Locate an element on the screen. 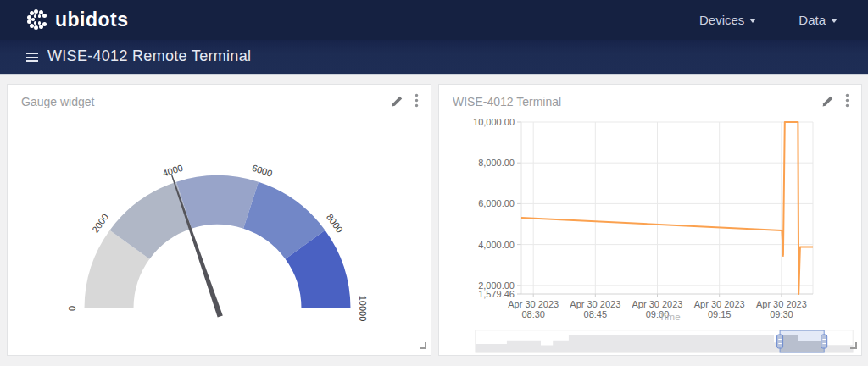  nav-data-label: Data is located at coordinates (812, 20).